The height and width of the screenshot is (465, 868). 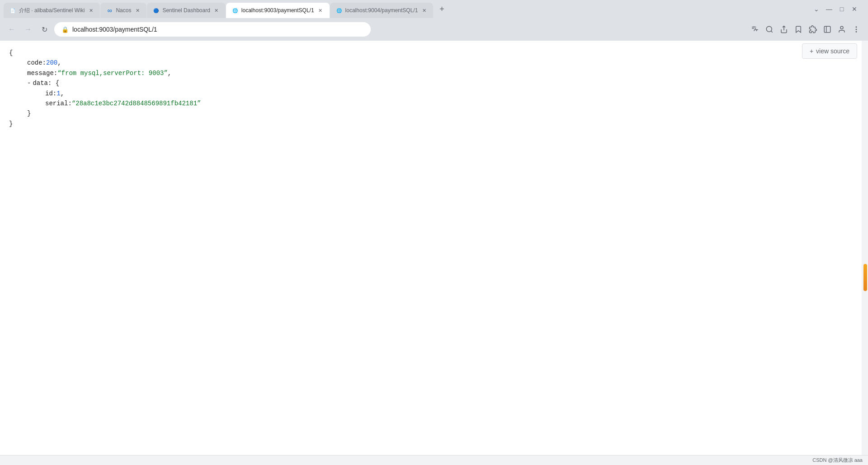 What do you see at coordinates (49, 94) in the screenshot?
I see `key-id: id` at bounding box center [49, 94].